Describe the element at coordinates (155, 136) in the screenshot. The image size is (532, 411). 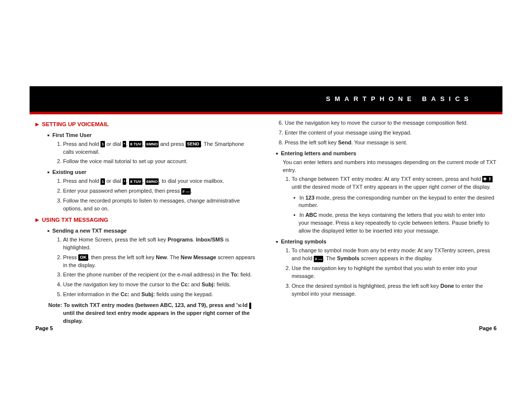
I see `sub-first-time: First Time User` at that location.